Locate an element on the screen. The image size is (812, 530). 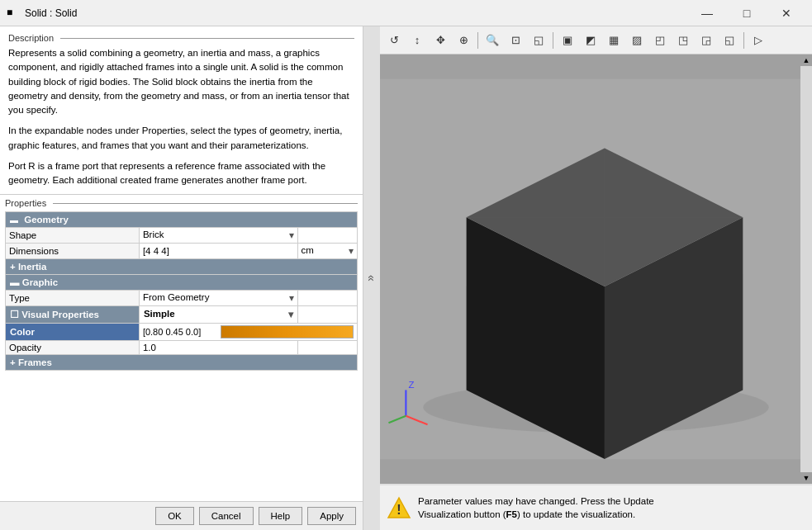
toolbar-pan-button: ✥ is located at coordinates (440, 40).